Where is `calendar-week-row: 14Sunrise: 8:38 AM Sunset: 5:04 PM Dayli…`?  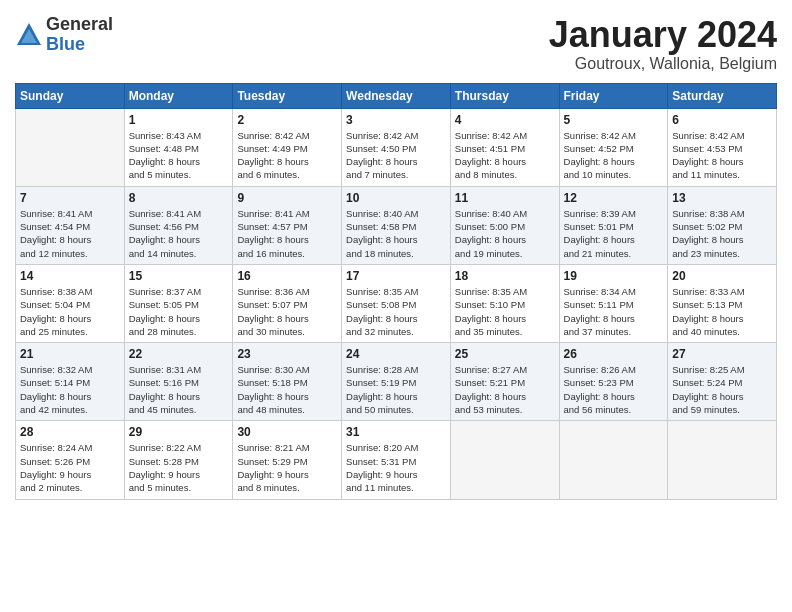
calendar-week-row: 14Sunrise: 8:38 AM Sunset: 5:04 PM Dayli… is located at coordinates (396, 303).